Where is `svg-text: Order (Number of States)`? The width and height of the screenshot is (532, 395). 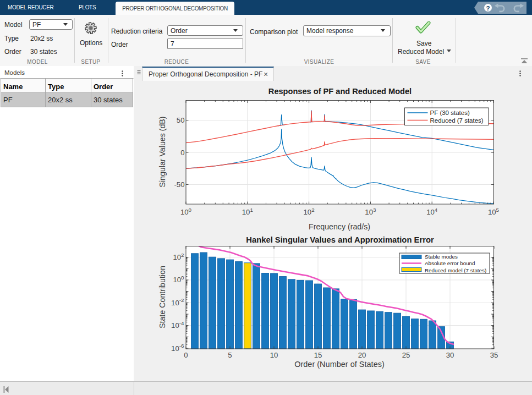 svg-text: Order (Number of States) is located at coordinates (339, 364).